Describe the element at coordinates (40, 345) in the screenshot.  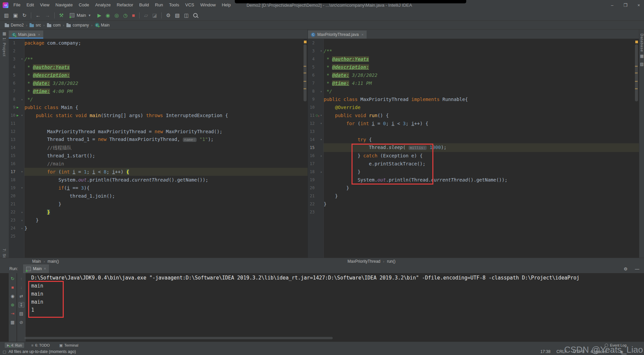
I see `tool-window-button-6-todo: ≡6: TODO` at that location.